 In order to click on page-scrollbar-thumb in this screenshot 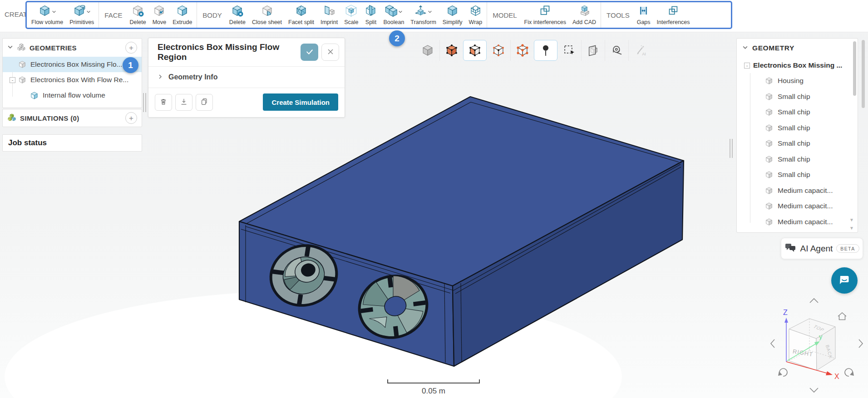, I will do `click(863, 74)`.